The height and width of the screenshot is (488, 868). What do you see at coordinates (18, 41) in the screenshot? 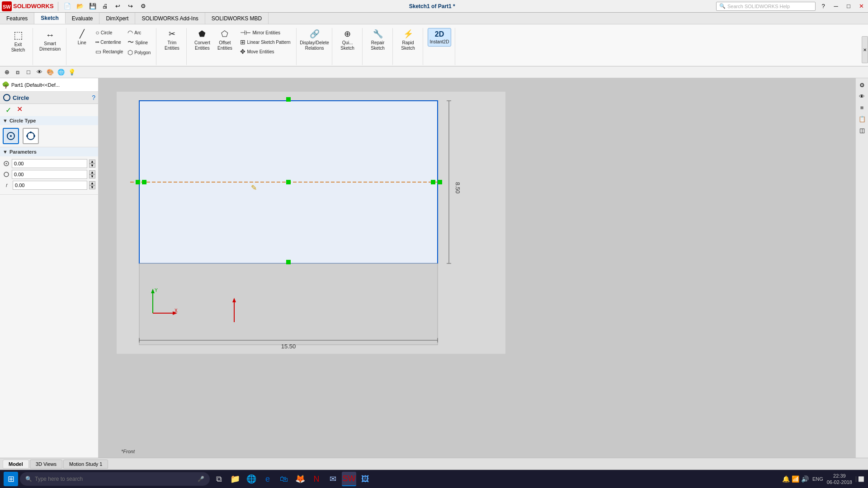
I see `exit-sketch-btn: ⬚ ExitSketch` at bounding box center [18, 41].